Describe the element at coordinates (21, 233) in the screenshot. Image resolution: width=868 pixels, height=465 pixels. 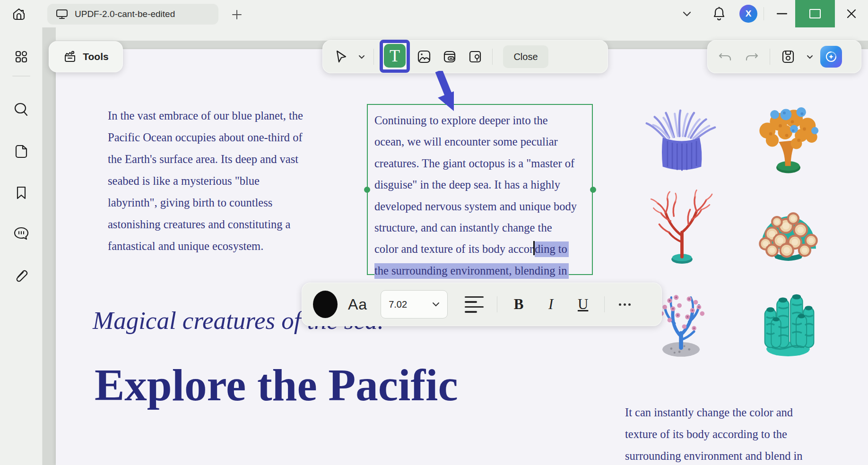
I see `sidebar-item-comments` at that location.